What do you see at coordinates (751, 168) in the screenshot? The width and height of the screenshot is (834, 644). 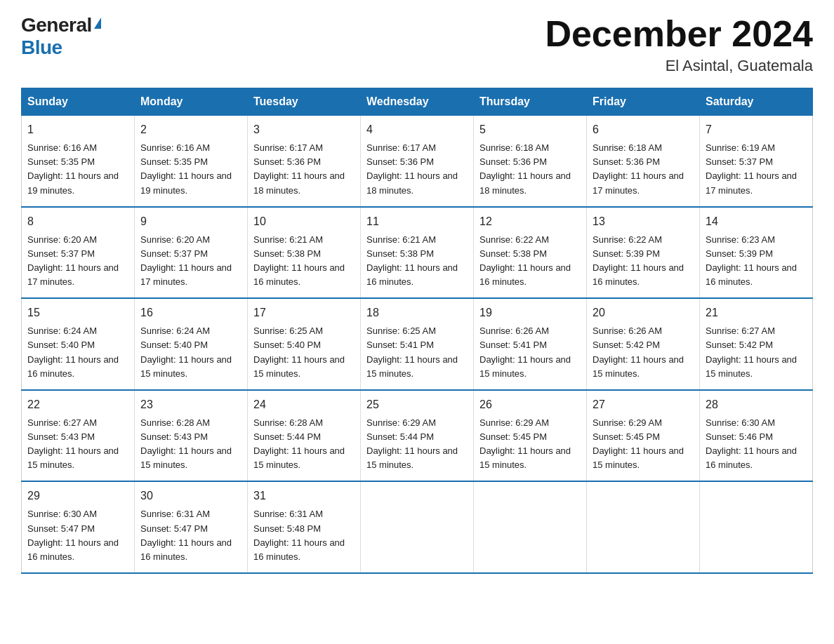 I see `day-info: Sunrise: 6:19 AMSunset: 5:37 PMDaylight:…` at bounding box center [751, 168].